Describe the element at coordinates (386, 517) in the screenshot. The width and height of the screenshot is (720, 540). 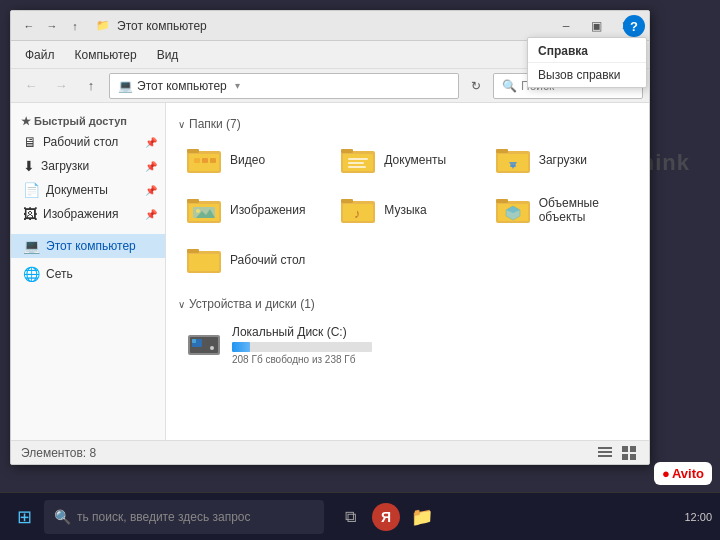
I see `yandex-browser-button: Я` at that location.